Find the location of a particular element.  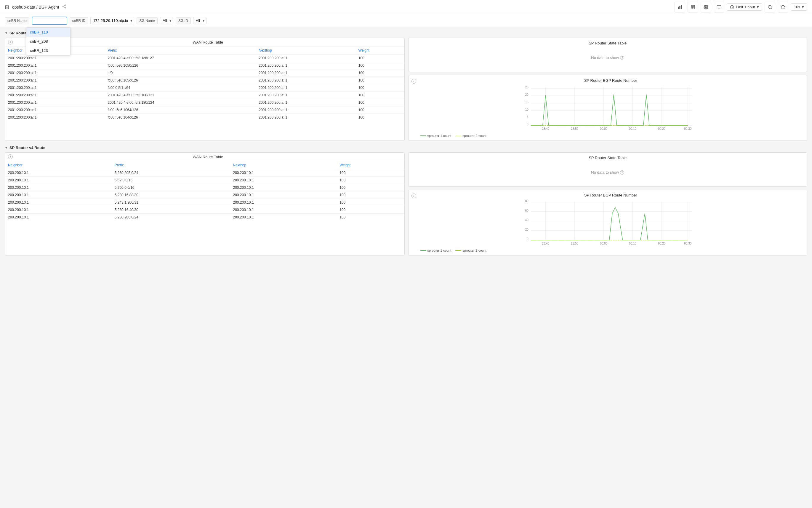

v6-chart-panel: SP Router State Table No data to show ? … is located at coordinates (608, 89).